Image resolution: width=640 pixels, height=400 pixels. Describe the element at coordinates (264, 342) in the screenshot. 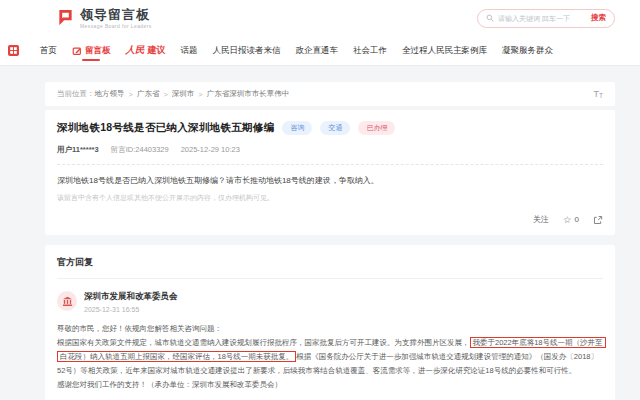

I see `reply-text-before-highlight: 根据国家有关政策文件规定，城市轨道交通需纳入建设规划履行报批程序，国家批复后方可…` at that location.